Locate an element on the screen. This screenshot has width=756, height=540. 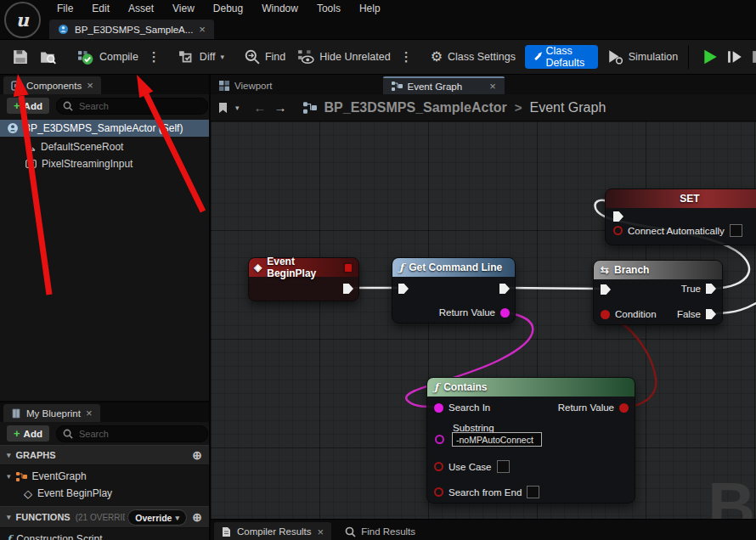
substring-input is located at coordinates (497, 440).